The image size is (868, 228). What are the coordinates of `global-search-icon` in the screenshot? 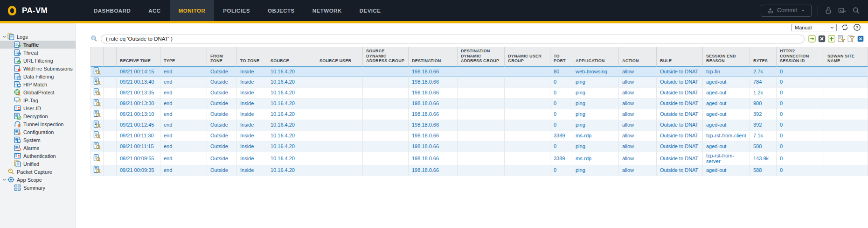 It's located at (856, 10).